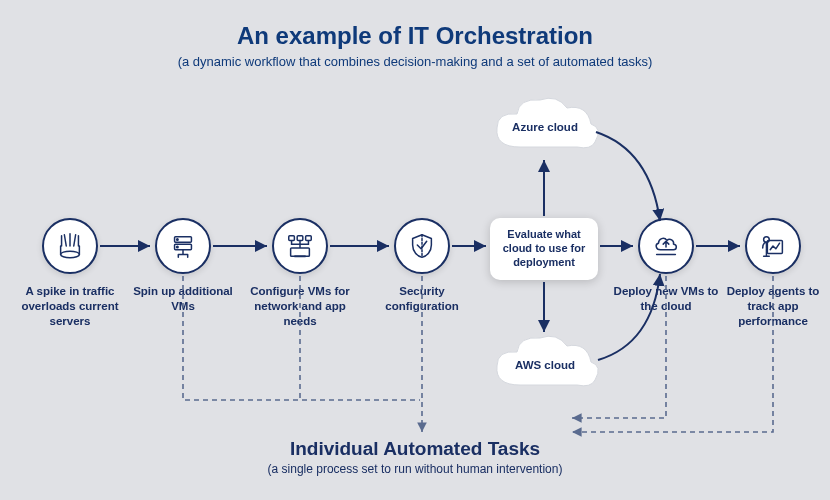  What do you see at coordinates (545, 127) in the screenshot?
I see `azure-cloud-node: Azure cloud` at bounding box center [545, 127].